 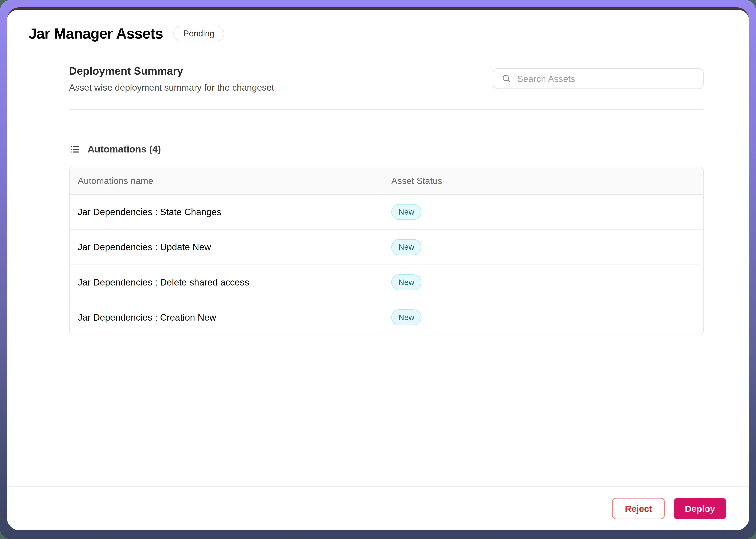 What do you see at coordinates (378, 26) in the screenshot?
I see `dialog-header: Jar Manager Assets Pending` at bounding box center [378, 26].